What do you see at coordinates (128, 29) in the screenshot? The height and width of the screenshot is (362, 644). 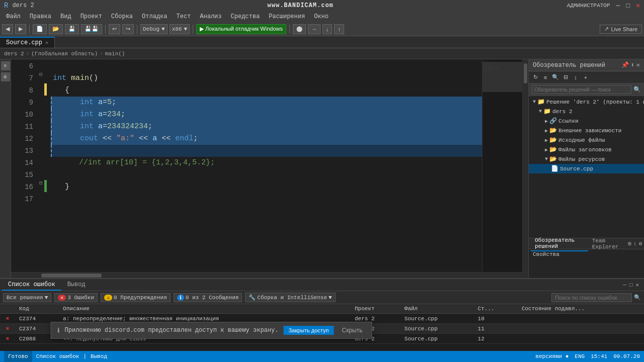 I see `redo-button: ↪` at bounding box center [128, 29].